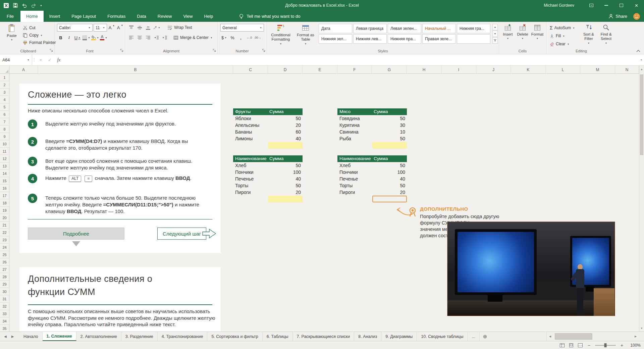  Describe the element at coordinates (5, 173) in the screenshot. I see `row-header-14: 14` at that location.